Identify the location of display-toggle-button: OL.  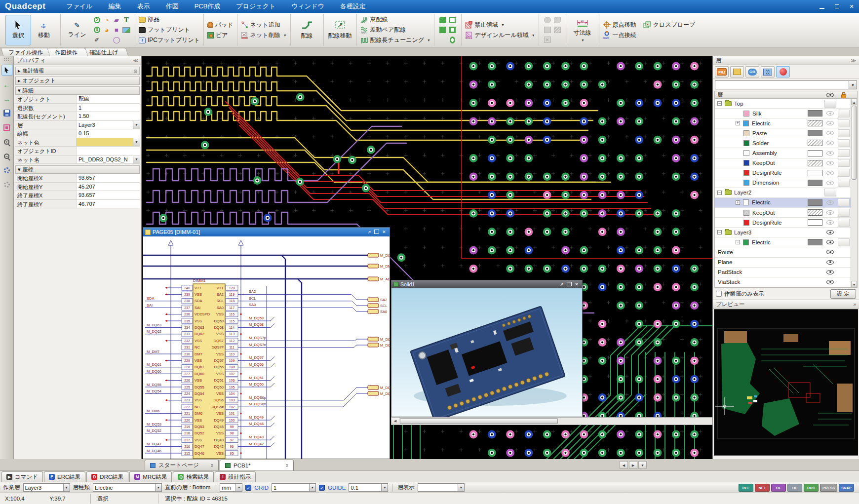
(779, 488).